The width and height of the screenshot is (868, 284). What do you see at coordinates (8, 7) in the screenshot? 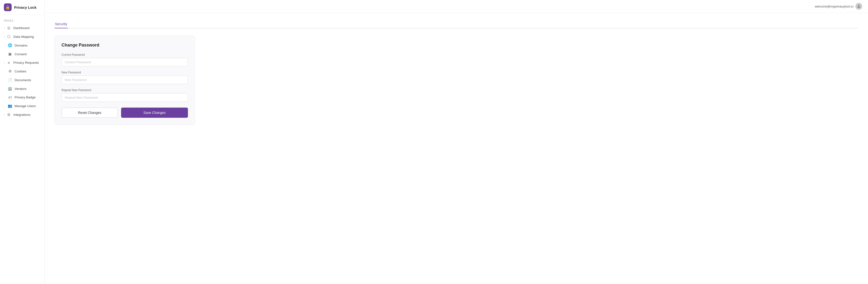
I see `logo-icon: 🔒` at bounding box center [8, 7].